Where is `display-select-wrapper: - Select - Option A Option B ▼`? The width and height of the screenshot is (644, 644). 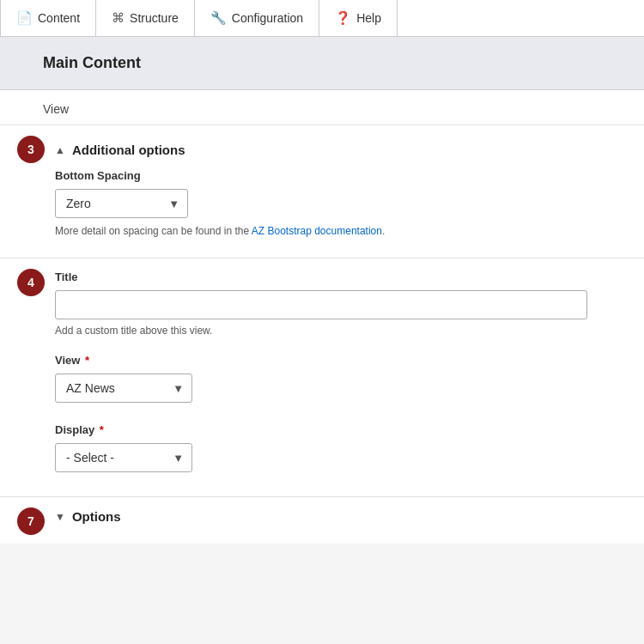
display-select-wrapper: - Select - Option A Option B ▼ is located at coordinates (124, 458).